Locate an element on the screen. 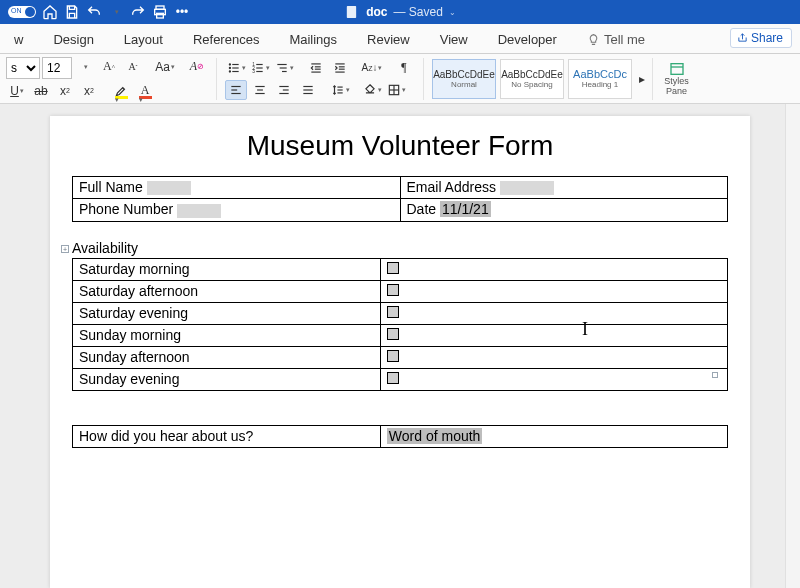 The image size is (800, 588). align-center-button is located at coordinates (260, 90).